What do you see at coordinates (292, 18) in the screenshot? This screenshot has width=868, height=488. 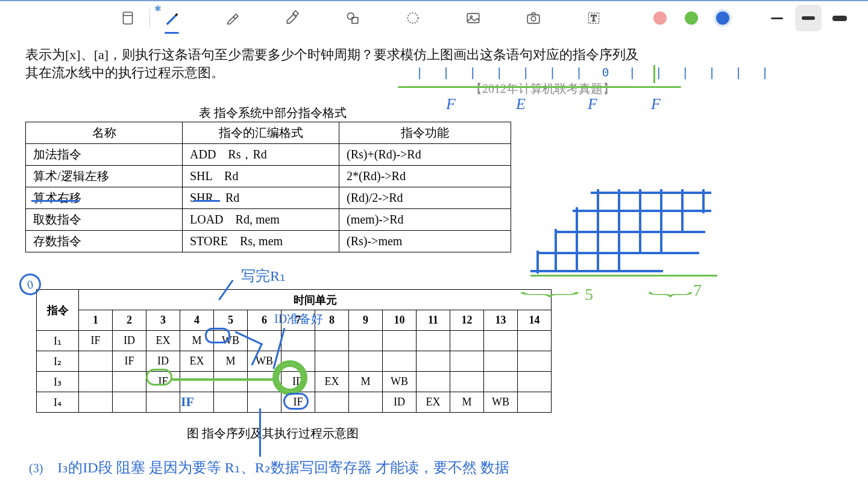 I see `marker-tool` at bounding box center [292, 18].